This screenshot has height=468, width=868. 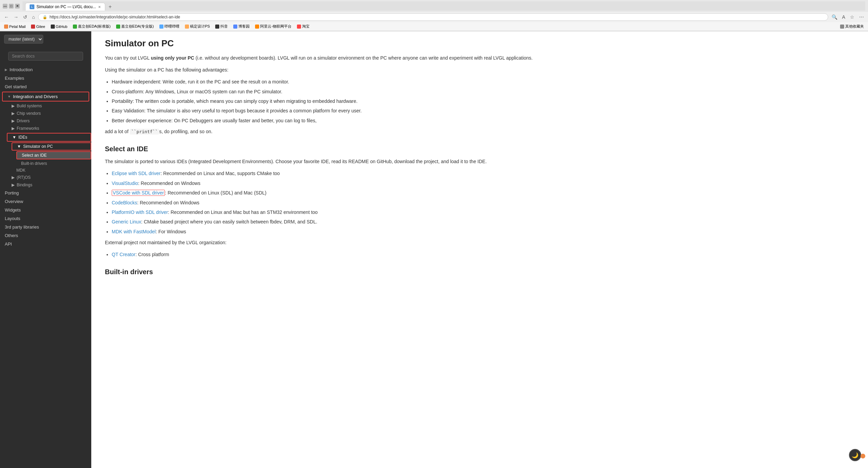 I want to click on bookmark-button: ☆, so click(x=852, y=17).